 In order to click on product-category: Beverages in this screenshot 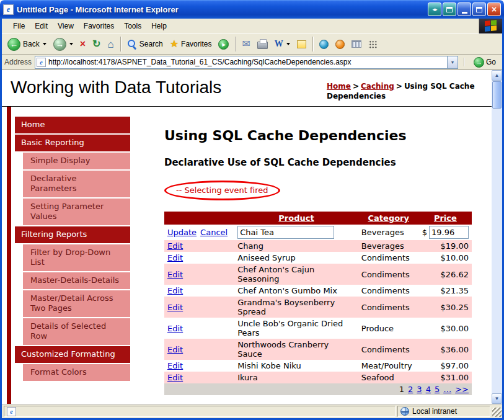, I will do `click(389, 246)`.